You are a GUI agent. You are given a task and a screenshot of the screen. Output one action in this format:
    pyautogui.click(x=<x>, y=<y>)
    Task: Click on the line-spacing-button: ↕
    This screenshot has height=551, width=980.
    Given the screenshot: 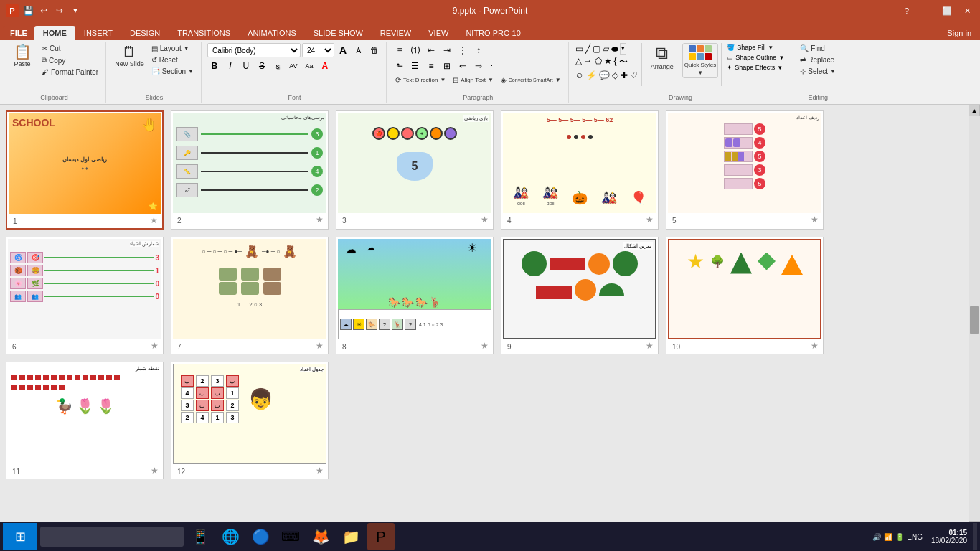 What is the action you would take?
    pyautogui.click(x=479, y=50)
    